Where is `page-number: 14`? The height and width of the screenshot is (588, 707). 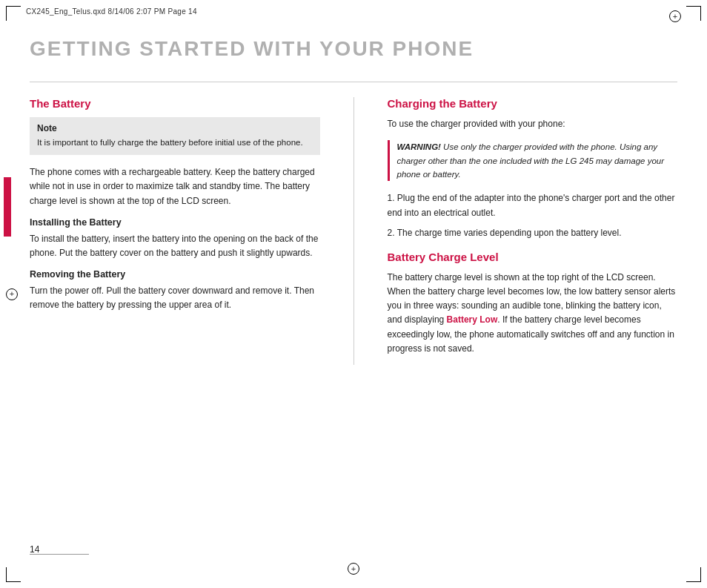
page-number: 14 is located at coordinates (34, 549).